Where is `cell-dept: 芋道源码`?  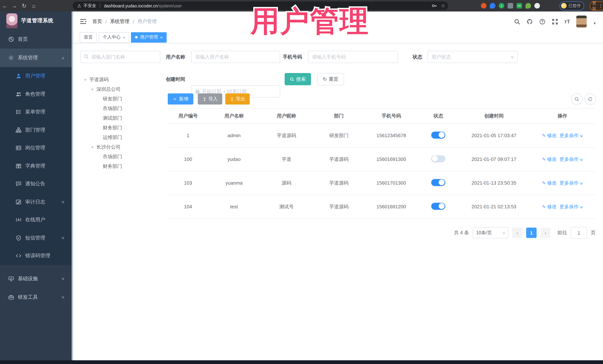 cell-dept: 芋道源码 is located at coordinates (339, 159).